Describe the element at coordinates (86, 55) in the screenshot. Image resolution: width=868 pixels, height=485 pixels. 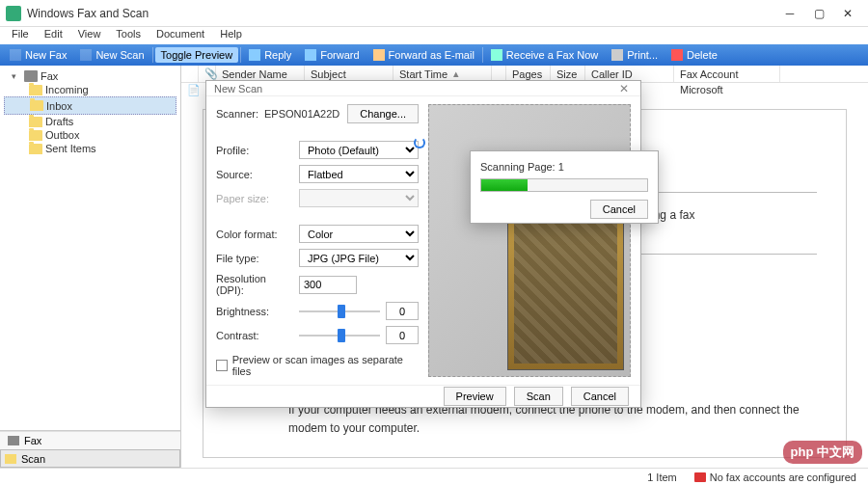
I see `new-scan-icon` at that location.